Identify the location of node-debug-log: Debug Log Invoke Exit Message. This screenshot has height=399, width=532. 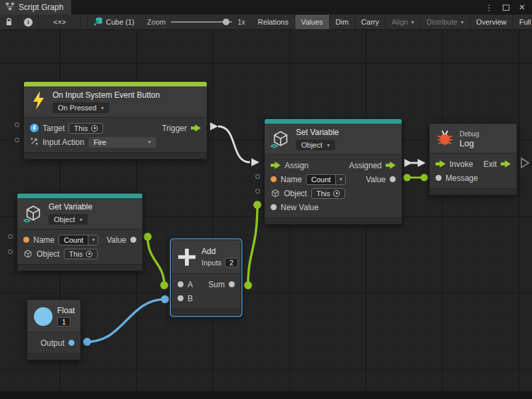
(473, 160).